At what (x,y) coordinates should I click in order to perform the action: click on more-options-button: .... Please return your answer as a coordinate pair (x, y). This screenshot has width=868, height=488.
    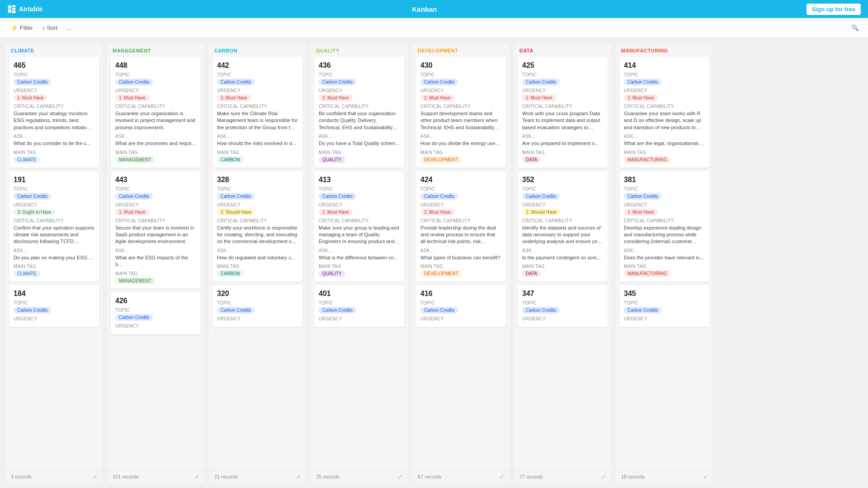
    Looking at the image, I should click on (69, 28).